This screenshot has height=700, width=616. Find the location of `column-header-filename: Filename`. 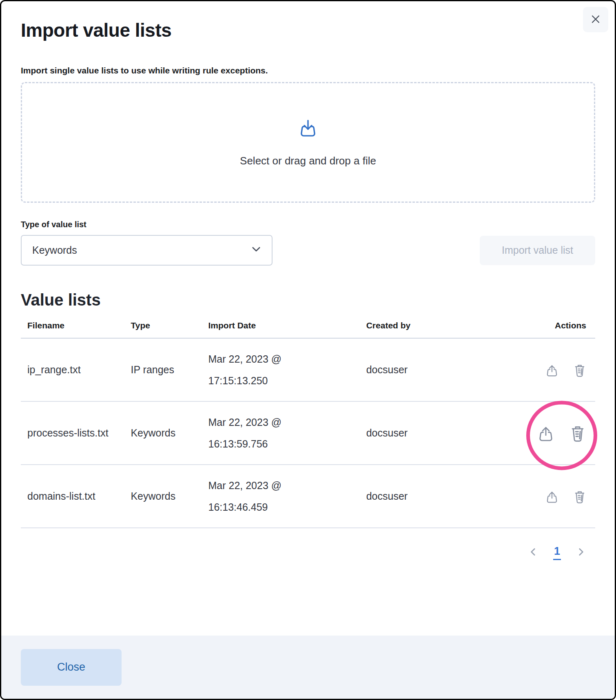

column-header-filename: Filename is located at coordinates (73, 326).